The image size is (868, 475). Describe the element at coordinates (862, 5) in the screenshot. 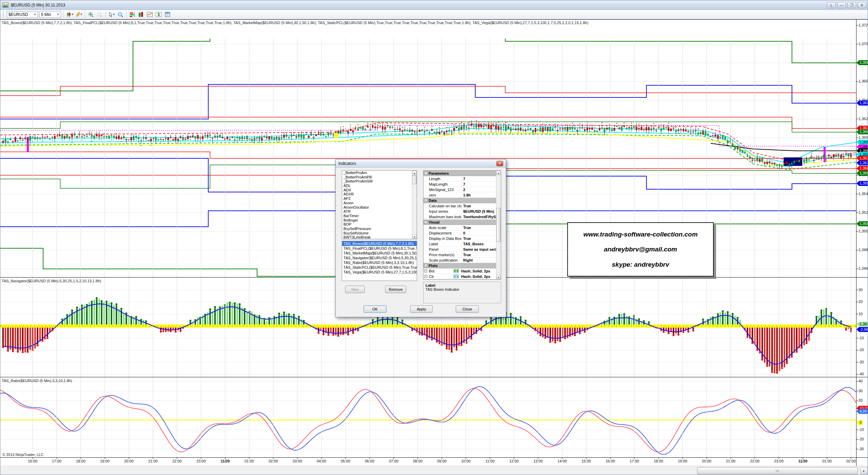

I see `close-button: ✕` at that location.